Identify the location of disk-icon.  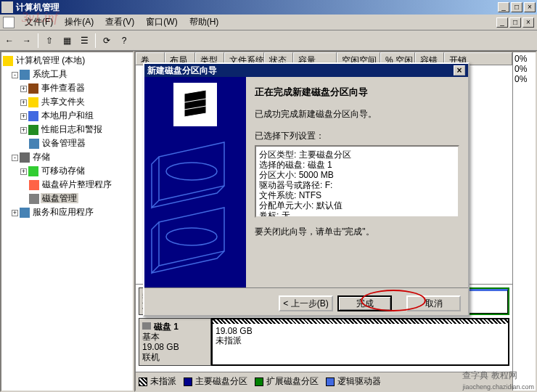
(147, 326).